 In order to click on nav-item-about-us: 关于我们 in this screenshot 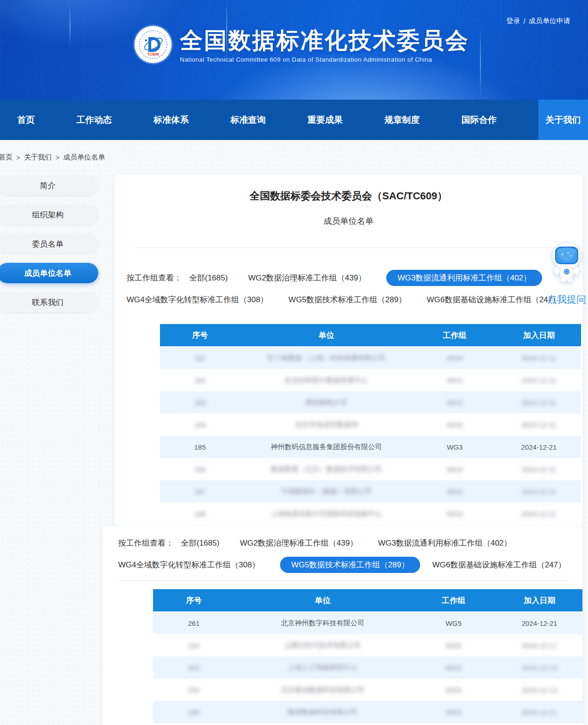, I will do `click(563, 120)`.